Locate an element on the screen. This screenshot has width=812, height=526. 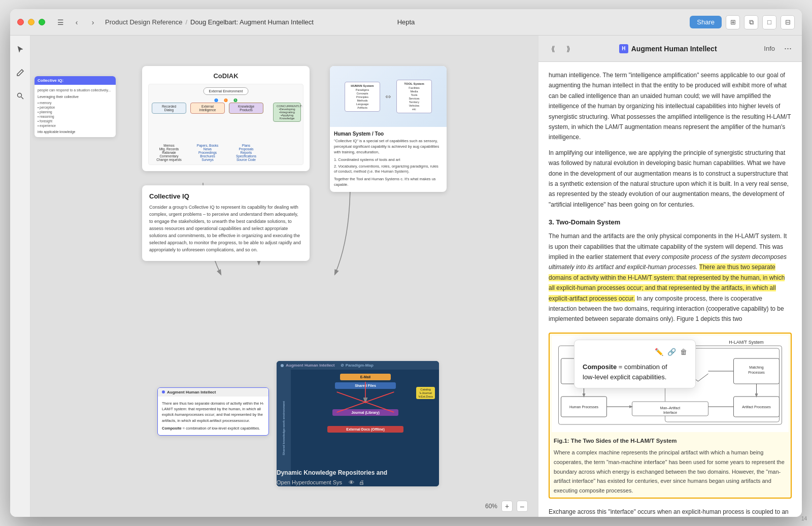
back-button: ‹ is located at coordinates (77, 22).